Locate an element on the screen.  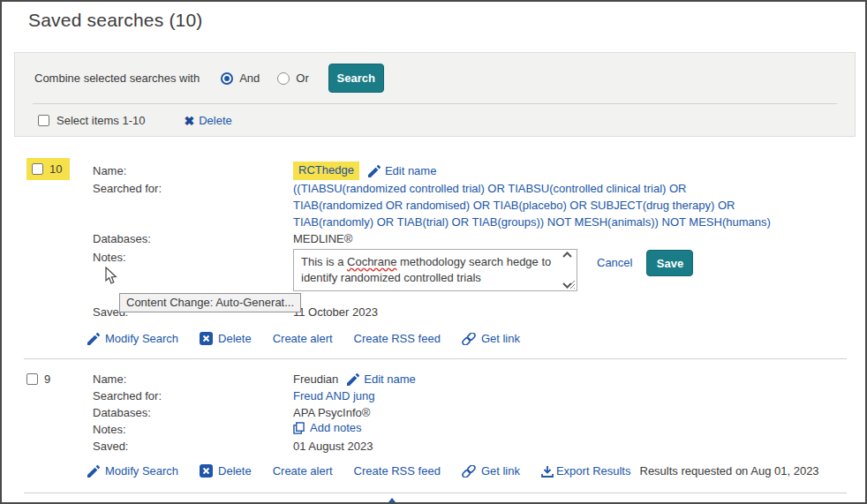
resize-grip-icon is located at coordinates (570, 284).